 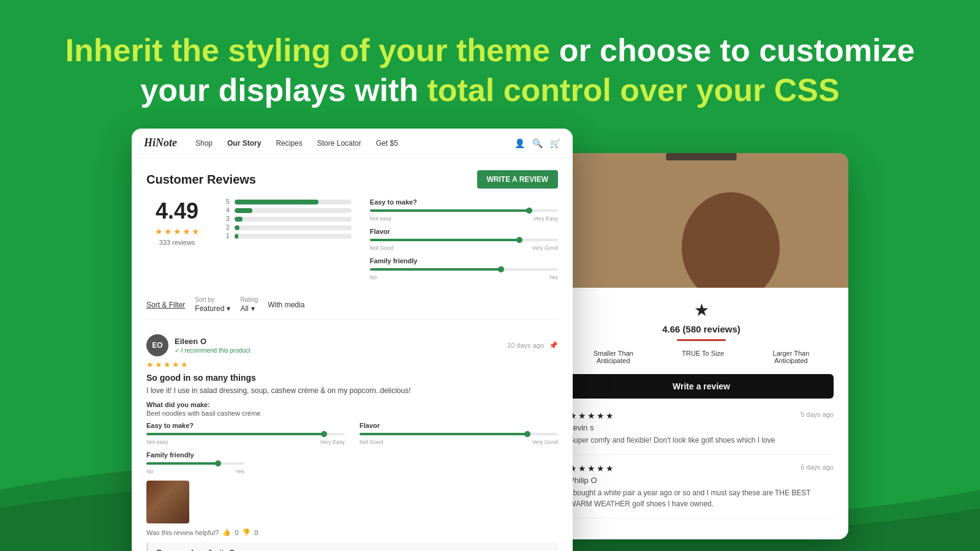 I want to click on flavor-fill, so click(x=445, y=240).